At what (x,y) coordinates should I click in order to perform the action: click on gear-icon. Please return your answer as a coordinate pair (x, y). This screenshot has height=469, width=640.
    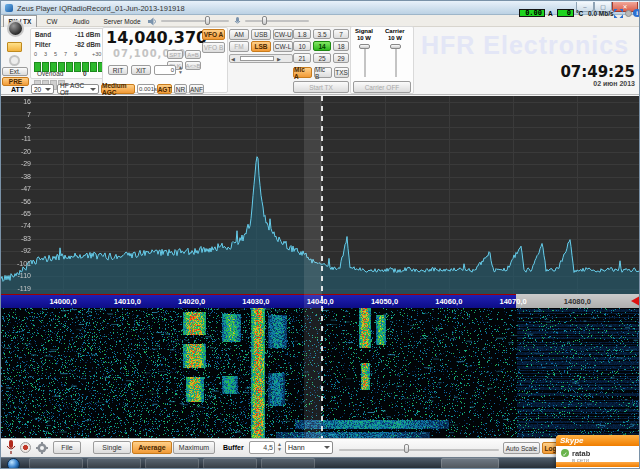
    Looking at the image, I should click on (42, 448).